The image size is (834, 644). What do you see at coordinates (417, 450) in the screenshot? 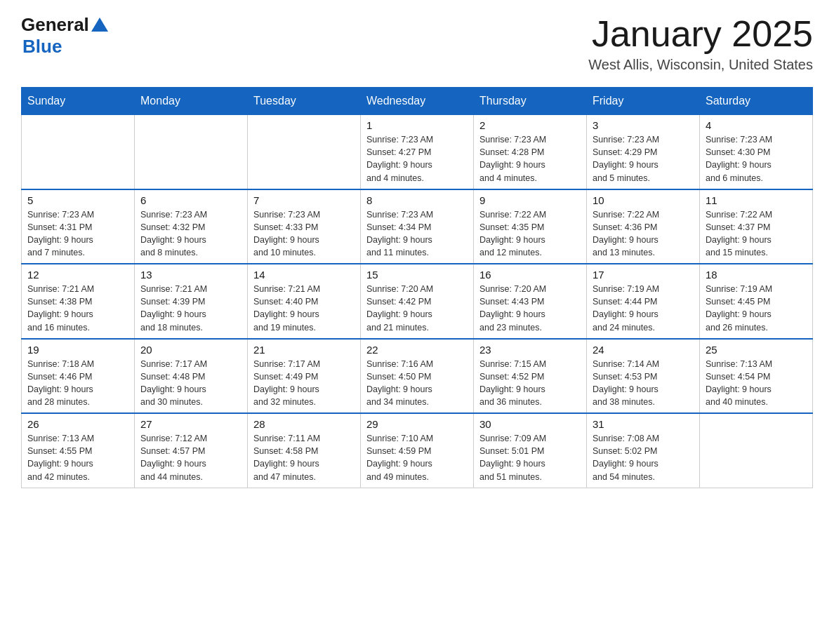
I see `calendar-week-row: 26Sunrise: 7:13 AMSunset: 4:55 PMDayligh…` at bounding box center [417, 450].